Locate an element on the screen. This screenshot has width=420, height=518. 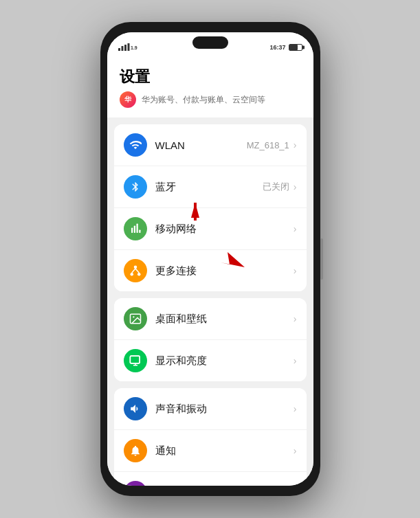
settings-title: 设置 is located at coordinates (210, 77).